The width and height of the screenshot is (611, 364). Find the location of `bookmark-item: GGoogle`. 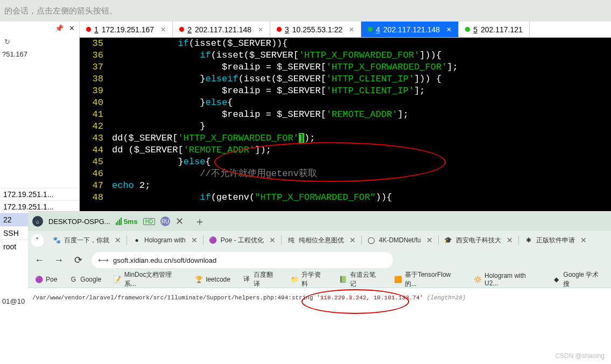

bookmark-item: GGoogle is located at coordinates (85, 279).